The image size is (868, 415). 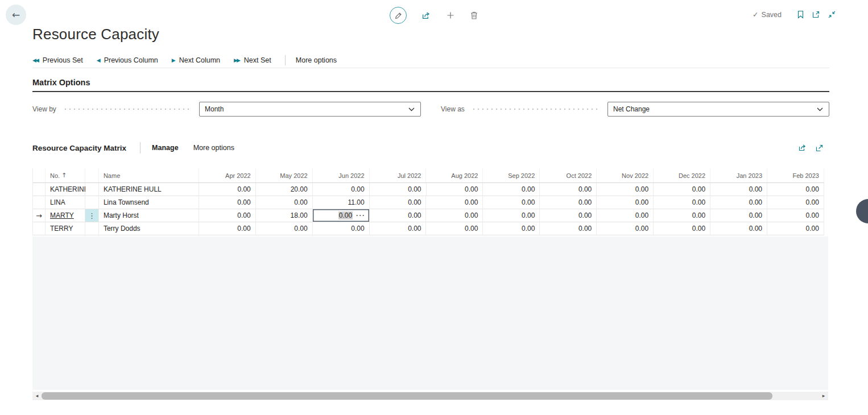 What do you see at coordinates (65, 202) in the screenshot?
I see `no-cell: LINA` at bounding box center [65, 202].